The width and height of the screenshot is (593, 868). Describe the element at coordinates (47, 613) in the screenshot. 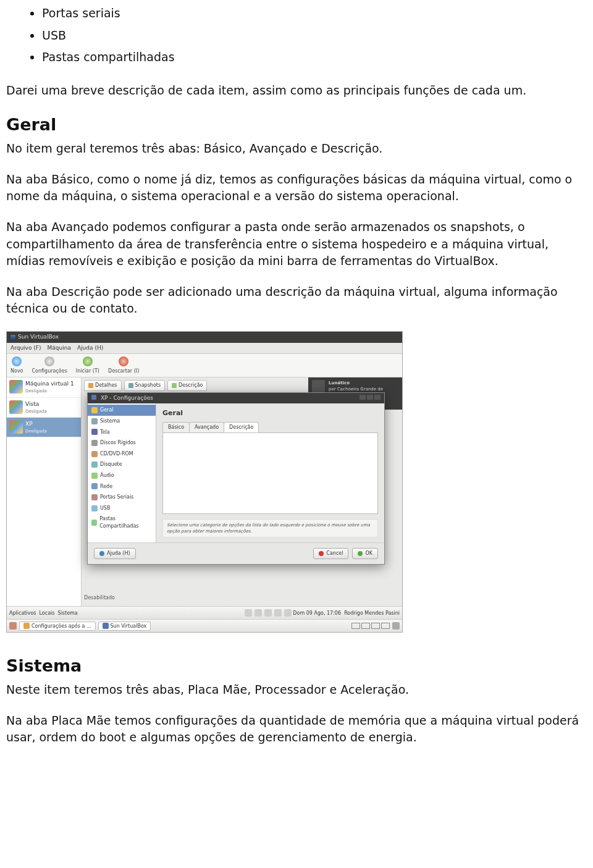

I see `panel-menu-locais: Locais` at that location.